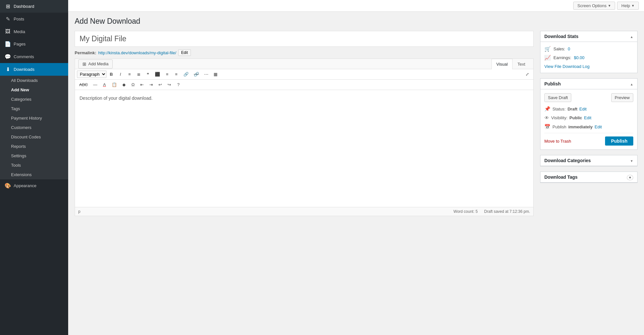 This screenshot has width=644, height=335. Describe the element at coordinates (465, 212) in the screenshot. I see `word-count: Word count: 5` at that location.